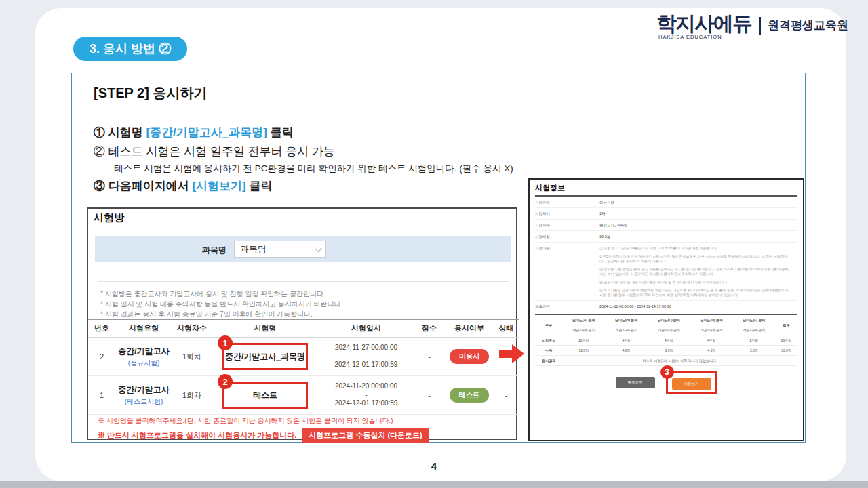 Image resolution: width=868 pixels, height=488 pixels. I want to click on note-line: * 시험방은 중간고사와 기말고사에 응시 및 진행 일정 확인하는 공간입니다…, so click(304, 294).